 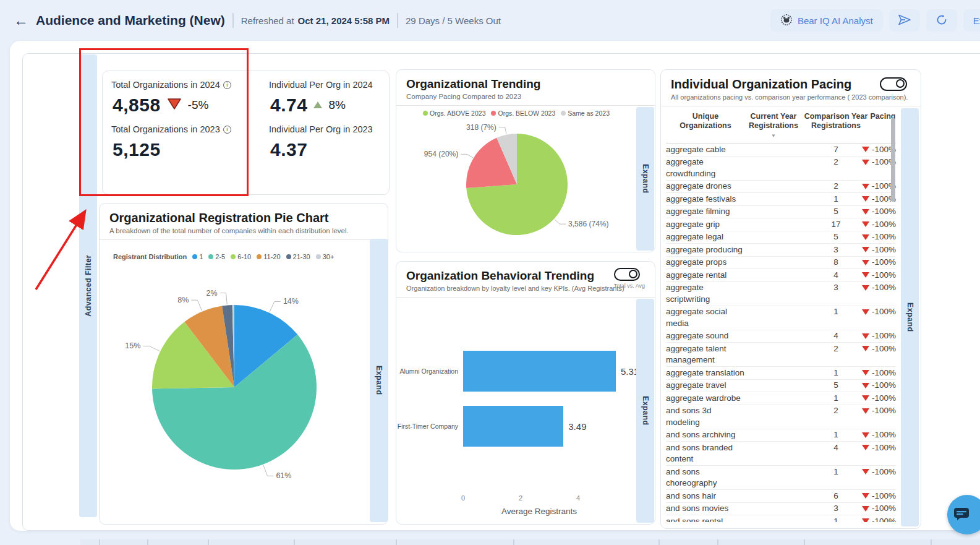 What do you see at coordinates (910, 317) in the screenshot?
I see `expand-label: Expand` at bounding box center [910, 317].